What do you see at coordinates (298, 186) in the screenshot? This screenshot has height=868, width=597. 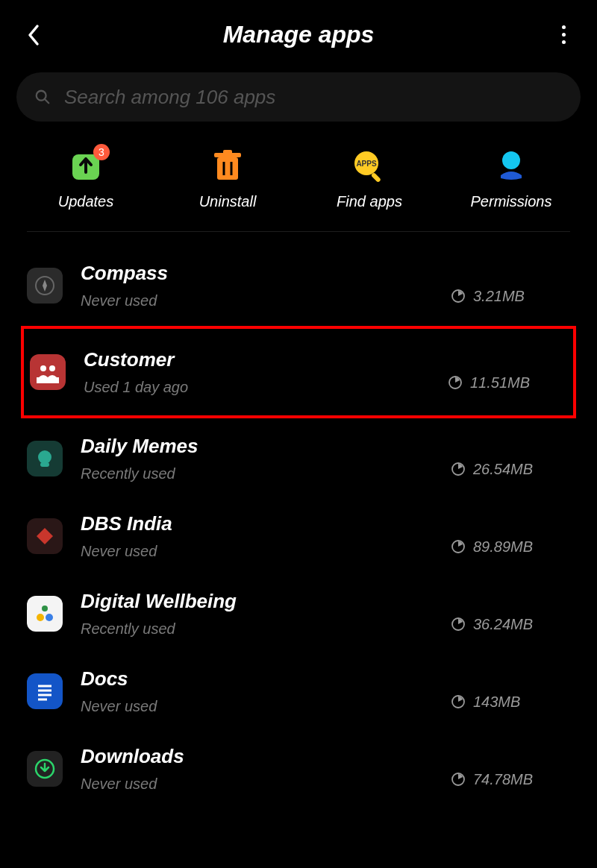 I see `action-row: 3 Updates Uninstall APPS Find apps` at bounding box center [298, 186].